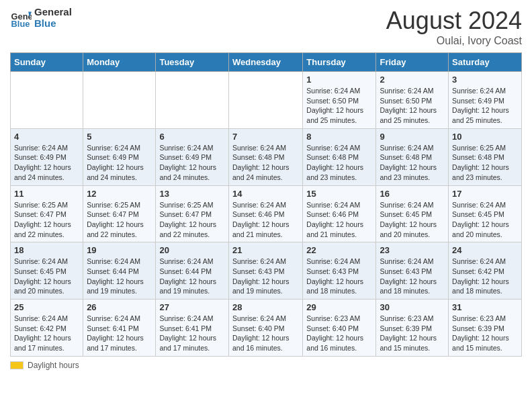 Image resolution: width=532 pixels, height=411 pixels. I want to click on week-row-2: 4Sunrise: 6:24 AM Sunset: 6:49 PM Daylig…, so click(266, 157).